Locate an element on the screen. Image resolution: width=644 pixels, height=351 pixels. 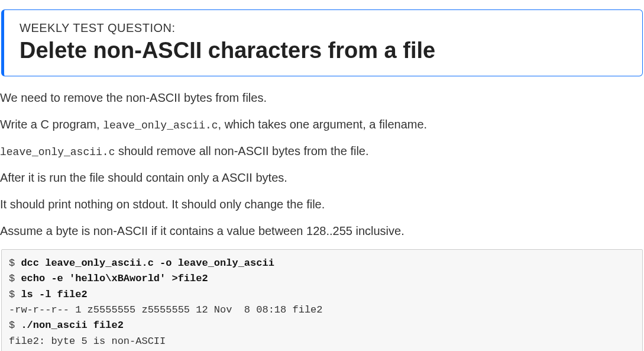
text: , which takes one argument, a filename. is located at coordinates (323, 124).